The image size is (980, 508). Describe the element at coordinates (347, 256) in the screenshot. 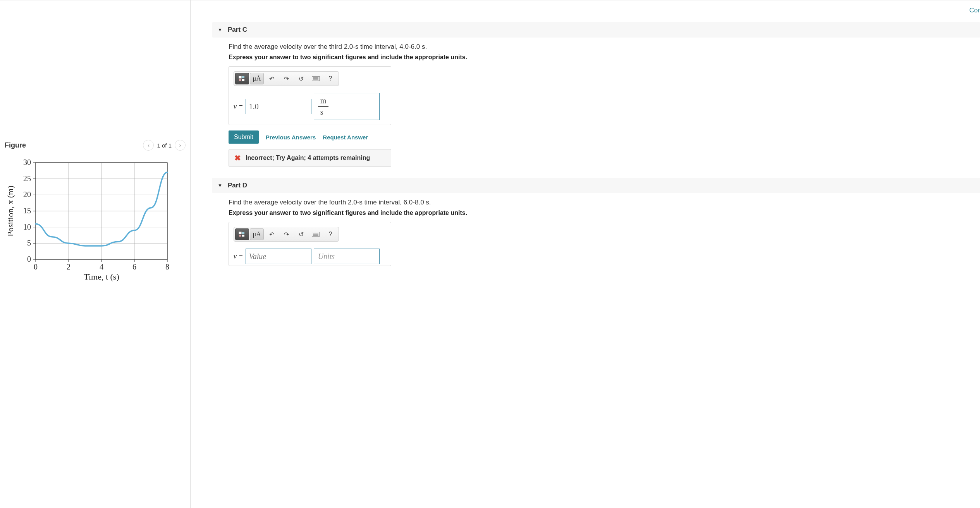

I see `unit-box-d: Units` at that location.